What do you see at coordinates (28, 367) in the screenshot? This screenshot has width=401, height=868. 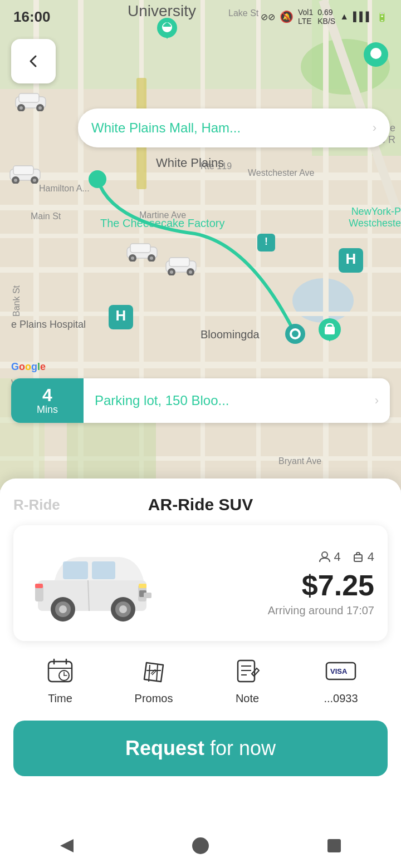 I see `google-logo: Google` at bounding box center [28, 367].